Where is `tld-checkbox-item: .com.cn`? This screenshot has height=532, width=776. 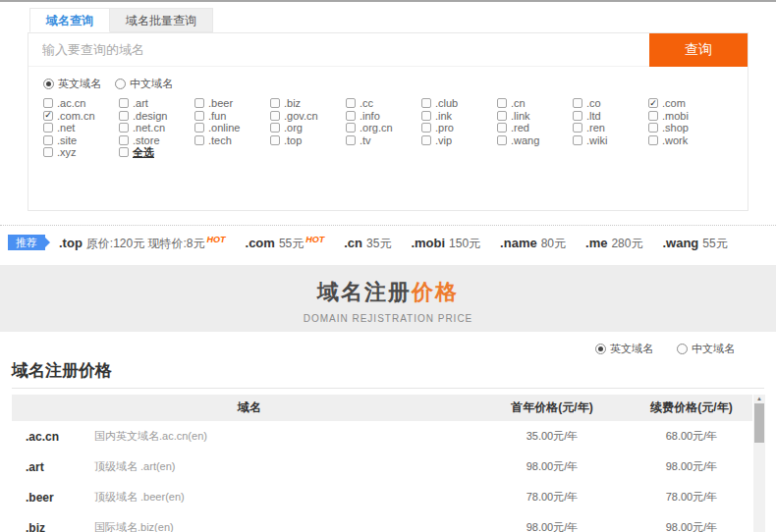
tld-checkbox-item: .com.cn is located at coordinates (81, 116).